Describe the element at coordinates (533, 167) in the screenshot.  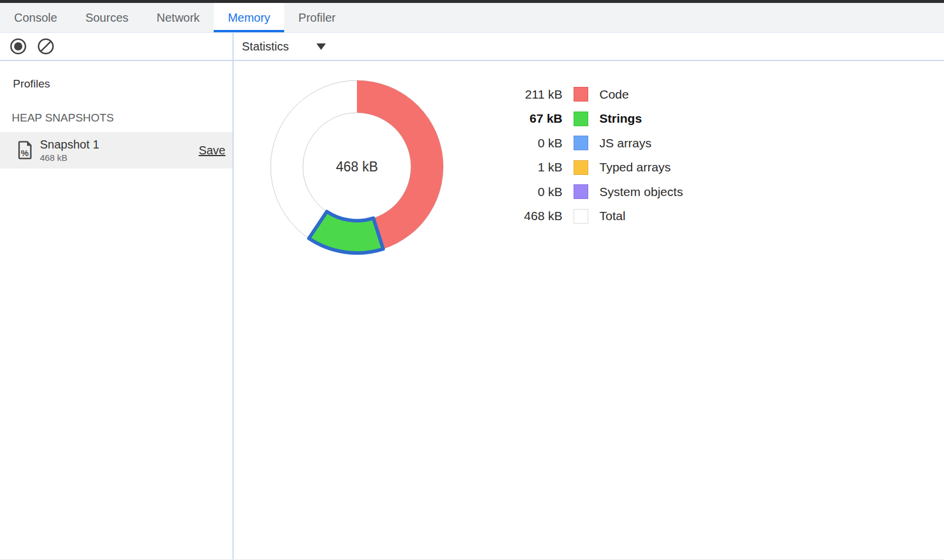
I see `legend-value: 1 kB` at that location.